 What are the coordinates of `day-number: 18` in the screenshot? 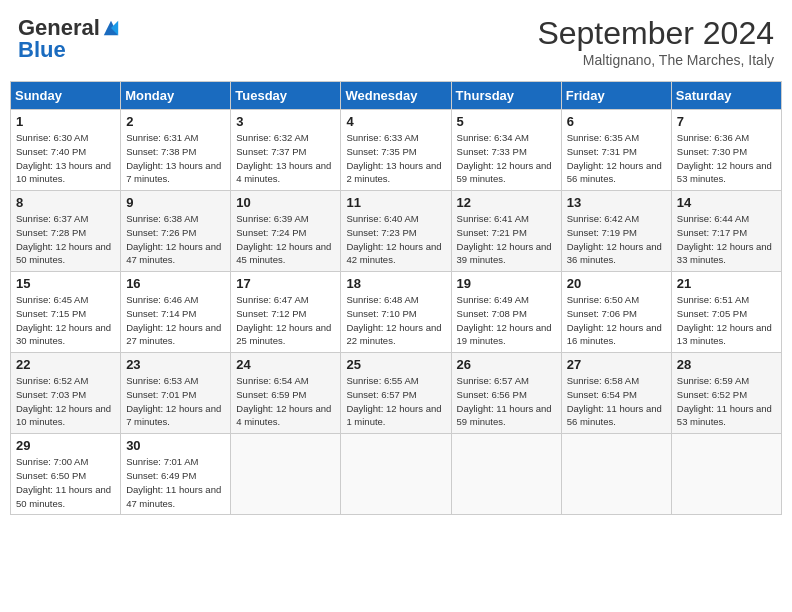 It's located at (396, 284).